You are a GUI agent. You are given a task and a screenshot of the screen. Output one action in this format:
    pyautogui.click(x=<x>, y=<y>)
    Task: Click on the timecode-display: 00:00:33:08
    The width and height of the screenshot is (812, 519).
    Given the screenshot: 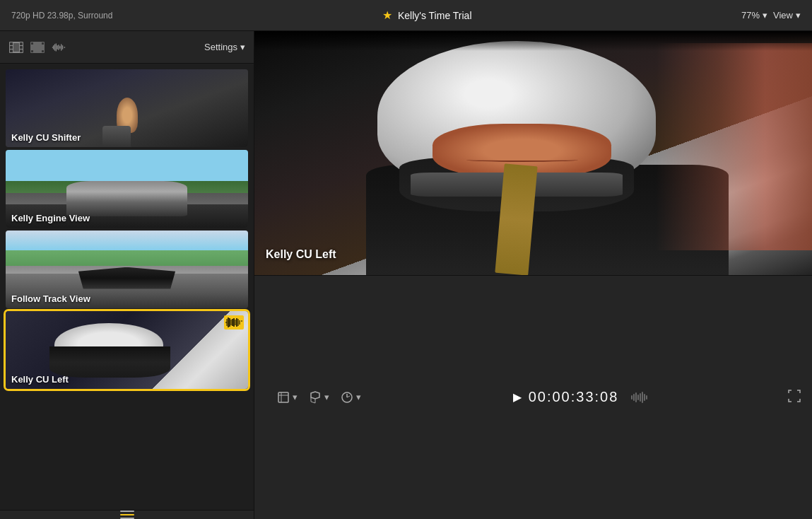 What is the action you would take?
    pyautogui.click(x=574, y=397)
    